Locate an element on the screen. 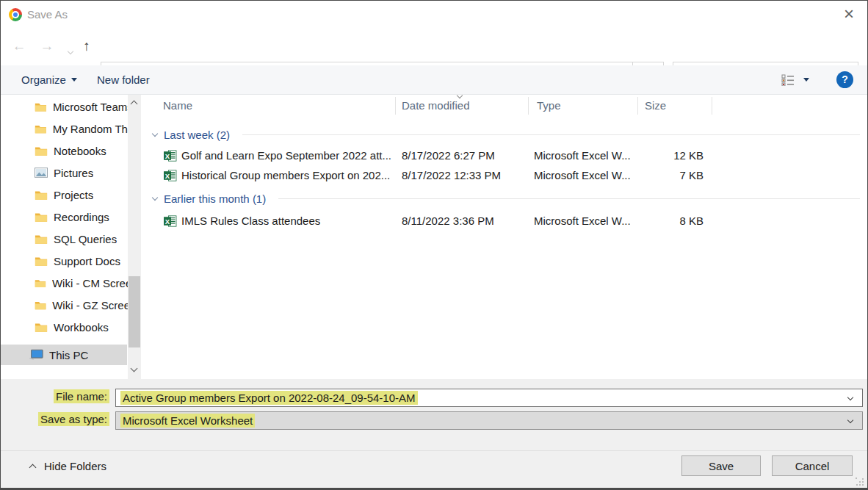  details-view-icon is located at coordinates (788, 80).